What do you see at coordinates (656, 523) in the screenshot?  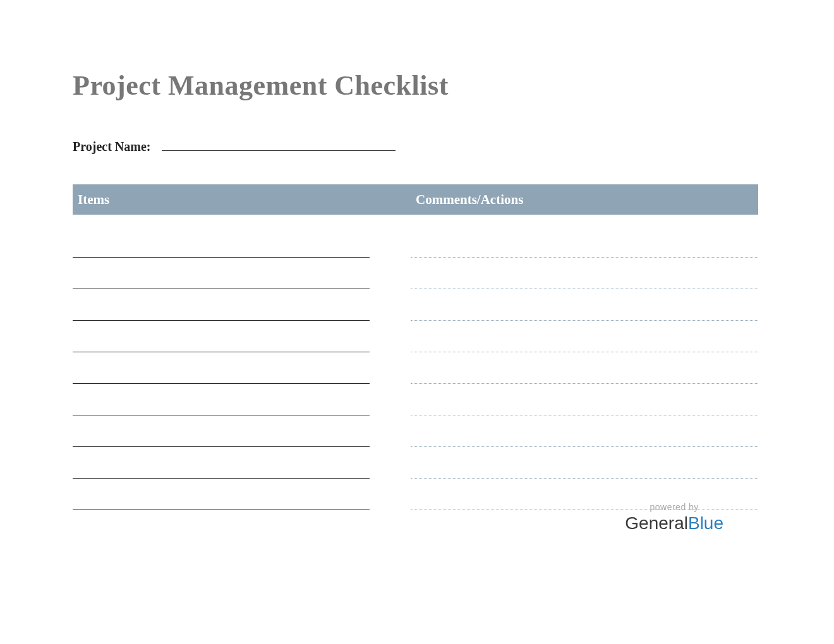 I see `brand-part-1: General` at bounding box center [656, 523].